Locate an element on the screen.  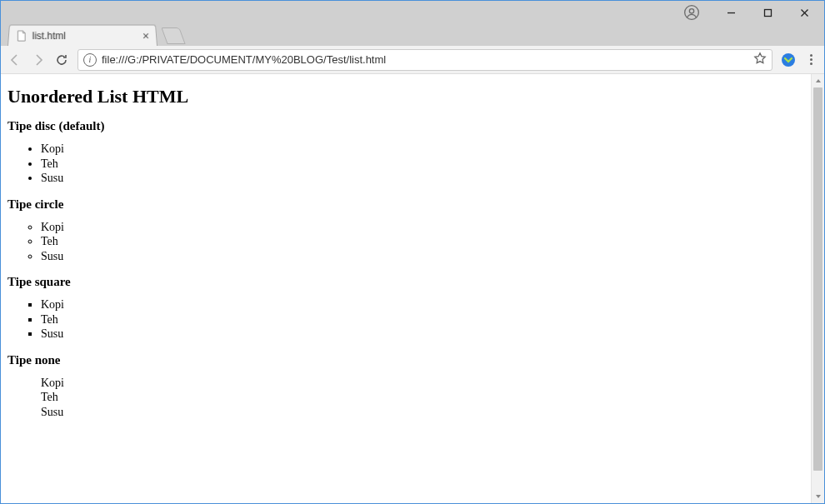
scrollbar-thumb is located at coordinates (818, 279).